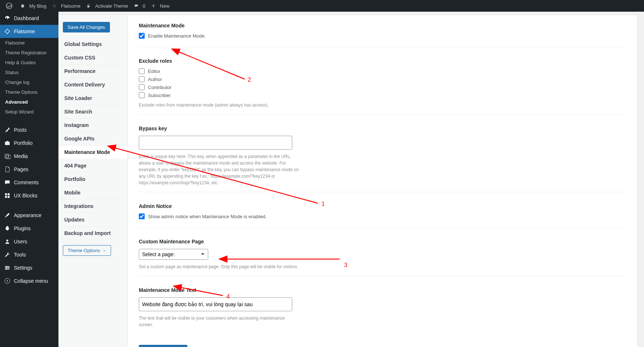 The height and width of the screenshot is (347, 644). Describe the element at coordinates (29, 169) in the screenshot. I see `sidebar-item-pages: Pages` at that location.